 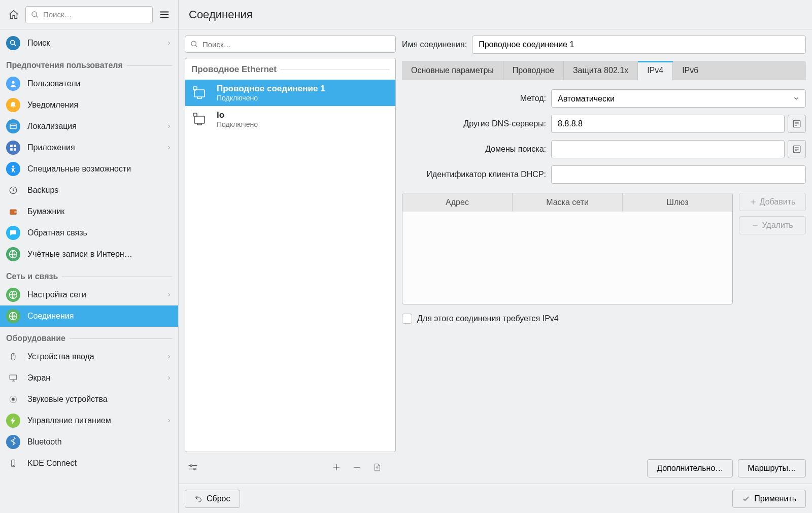 I want to click on connection-item: loПодключено, so click(x=290, y=119).